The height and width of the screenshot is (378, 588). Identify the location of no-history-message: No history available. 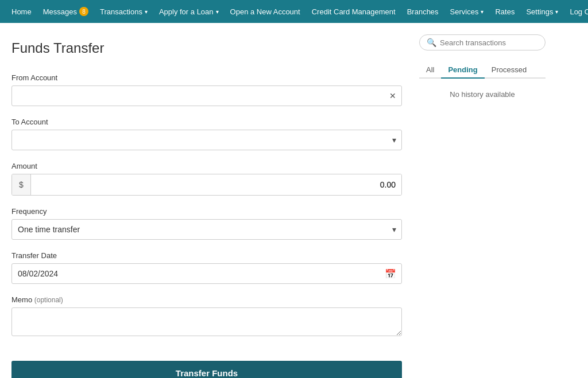
(482, 94).